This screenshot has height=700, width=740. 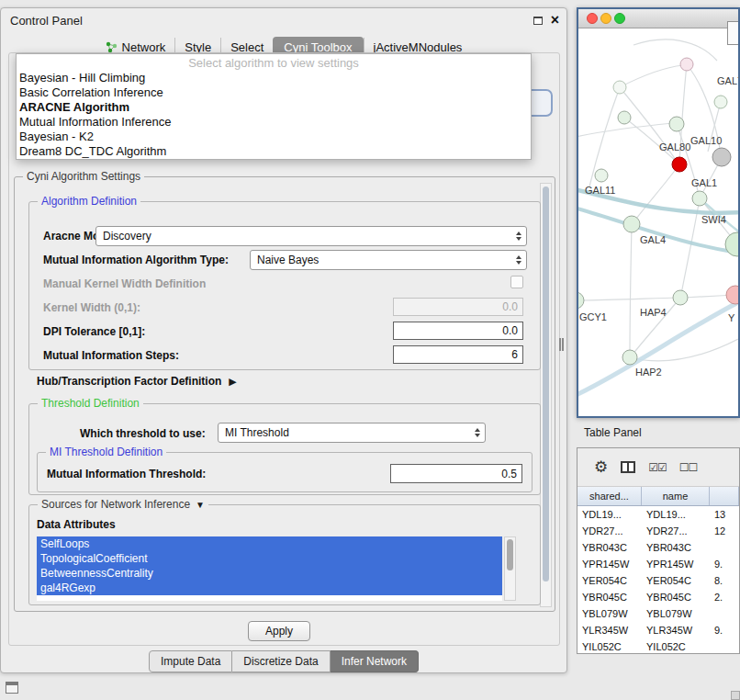 I want to click on network-canvas: GAL80 GAL10 GAL11 GAL1 SWI4 GAL4 GCY1 HA…, so click(x=658, y=222).